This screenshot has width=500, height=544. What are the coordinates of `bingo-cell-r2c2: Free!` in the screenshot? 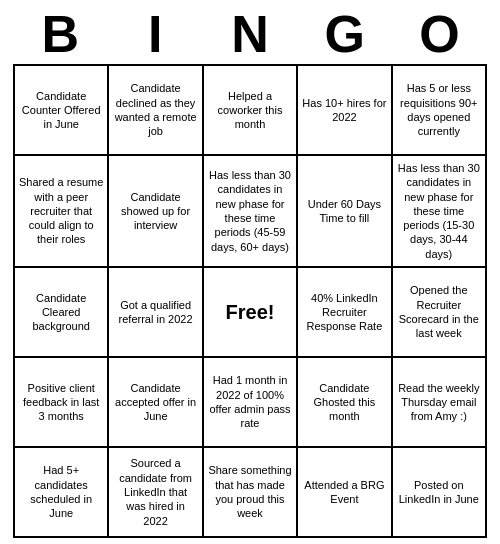 It's located at (251, 313).